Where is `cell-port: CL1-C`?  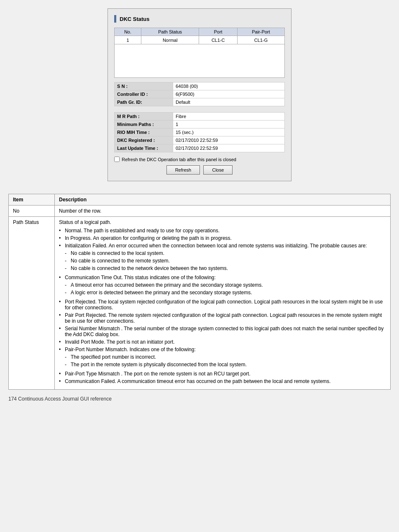 cell-port: CL1-C is located at coordinates (218, 40).